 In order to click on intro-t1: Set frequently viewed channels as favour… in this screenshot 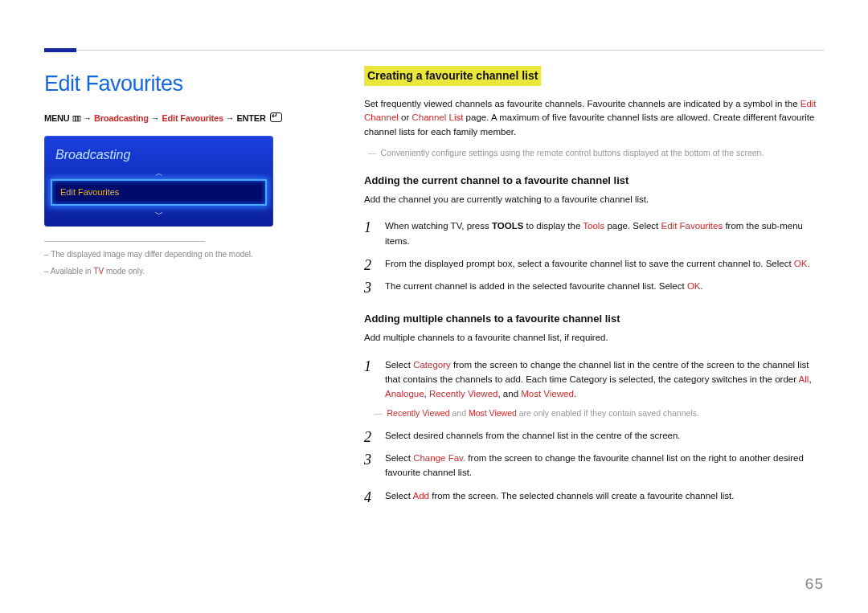, I will do `click(582, 104)`.